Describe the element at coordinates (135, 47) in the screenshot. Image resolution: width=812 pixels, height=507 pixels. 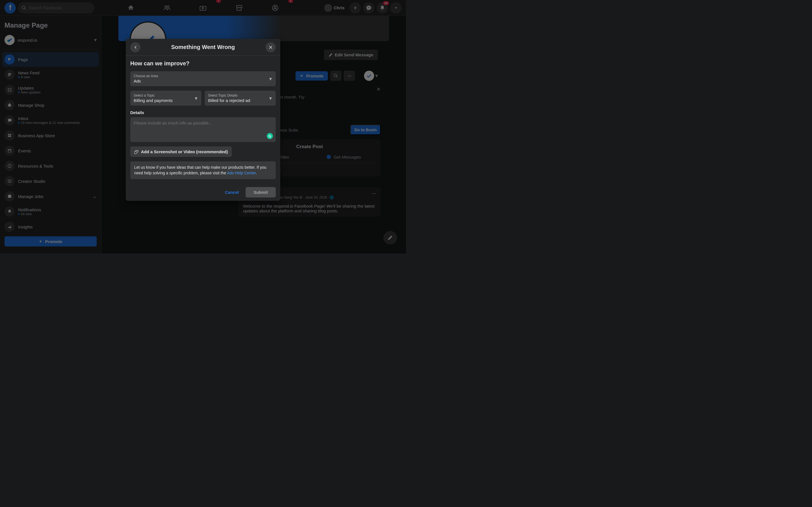
I see `modal-back-button` at that location.